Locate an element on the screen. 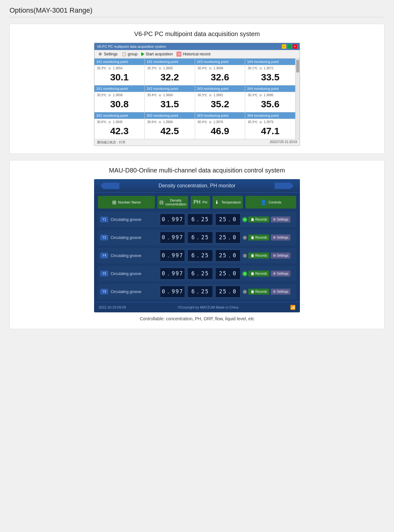 The width and height of the screenshot is (394, 532). v6pc-cell-index: 1.3658 is located at coordinates (118, 95).